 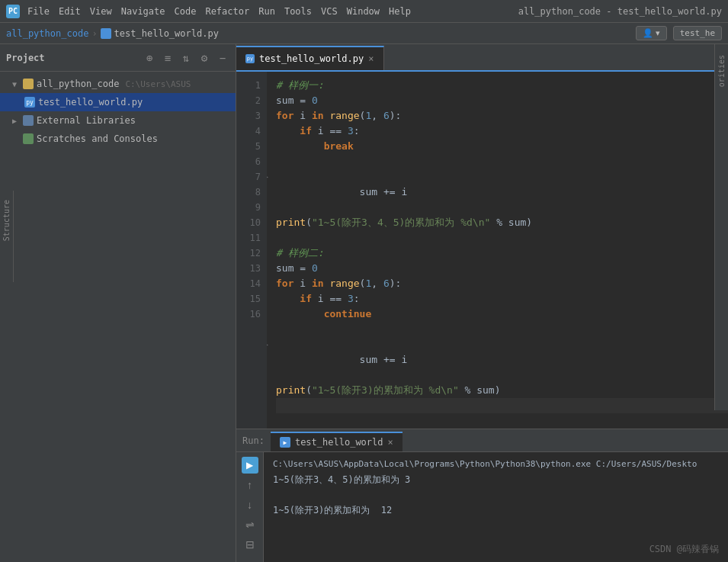 I want to click on sidebar-icons: ⊕ ≡ ⇅ ⚙ −, so click(x=186, y=58).